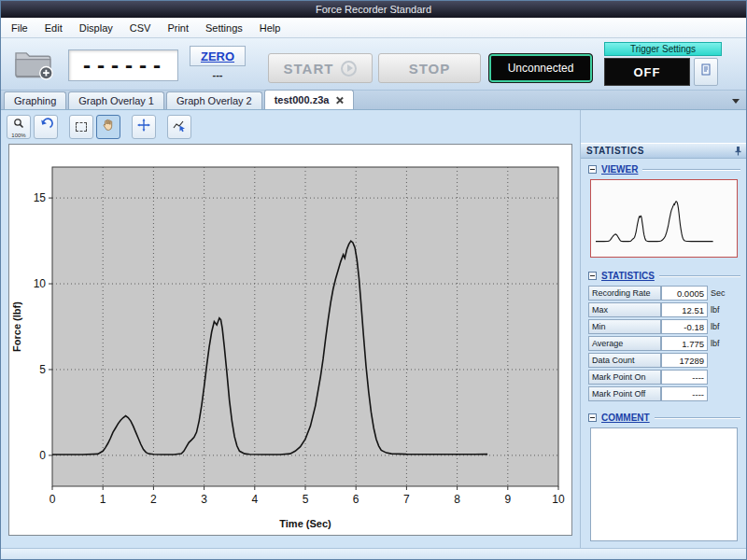  I want to click on zoom-level-label: 100%, so click(19, 135).